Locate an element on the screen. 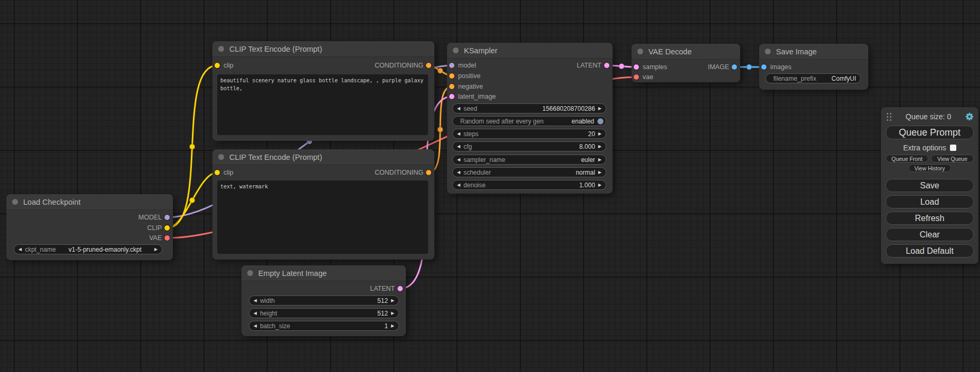  input-slot-dot-latent_image is located at coordinates (452, 97).